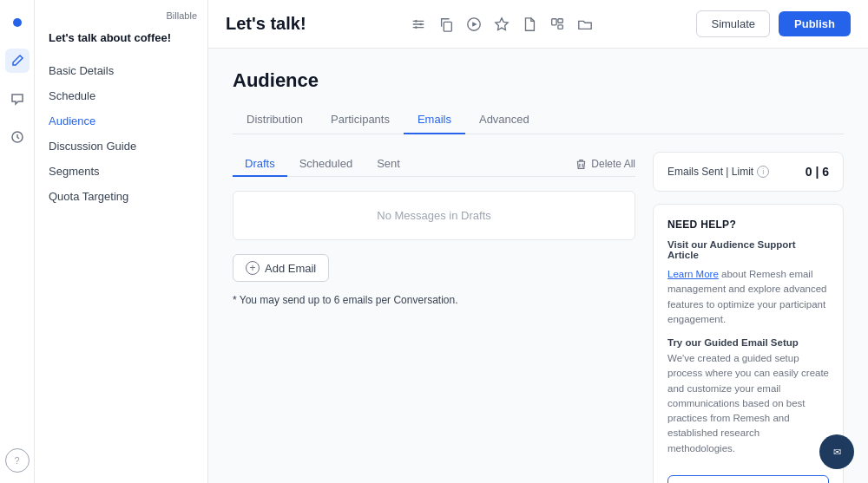  Describe the element at coordinates (122, 43) in the screenshot. I see `project-title: Let's talk about coffee!` at that location.